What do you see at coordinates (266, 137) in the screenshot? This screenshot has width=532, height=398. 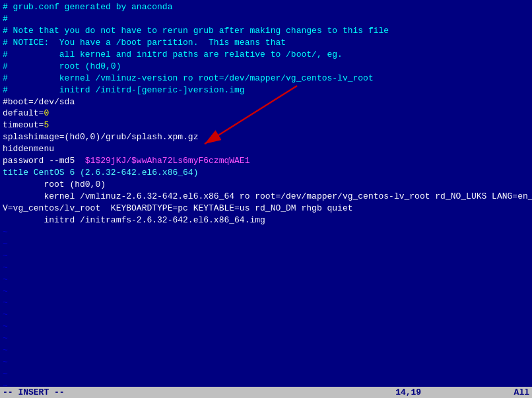 I see `line-12: splashimage=(hd0,0)/grub/splash.xpm.gz` at bounding box center [266, 137].